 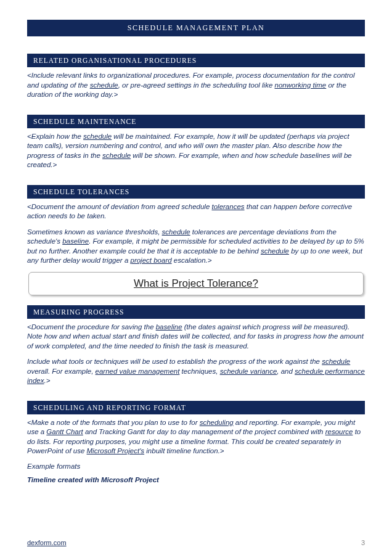 What do you see at coordinates (196, 337) in the screenshot?
I see `measuring-text-1: <Document the procedure for saving the b…` at bounding box center [196, 337].